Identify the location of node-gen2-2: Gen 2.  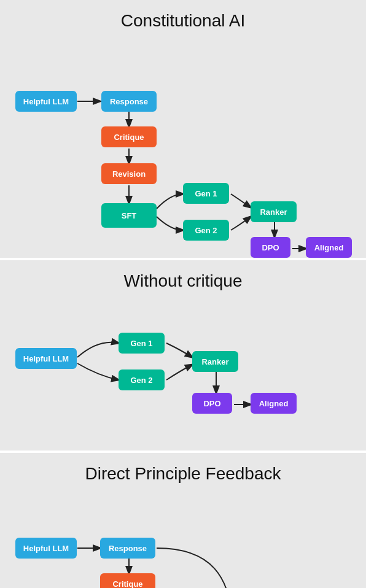
(141, 380).